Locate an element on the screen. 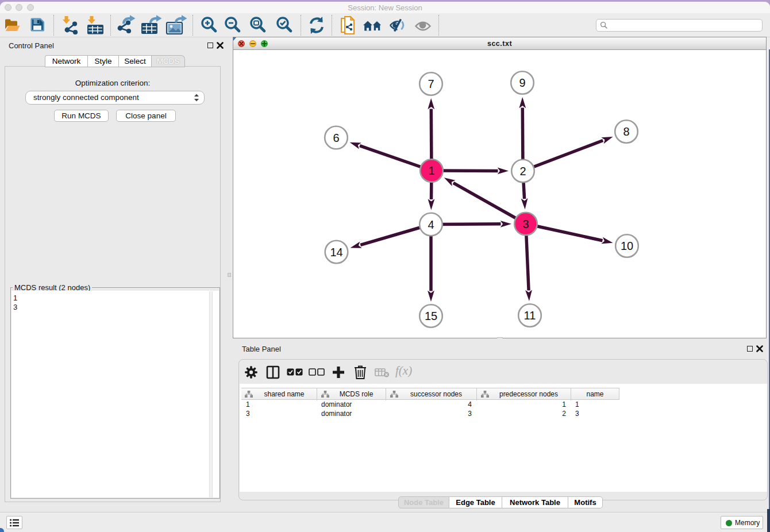 This screenshot has width=770, height=532. svg-text: 10 is located at coordinates (627, 246).